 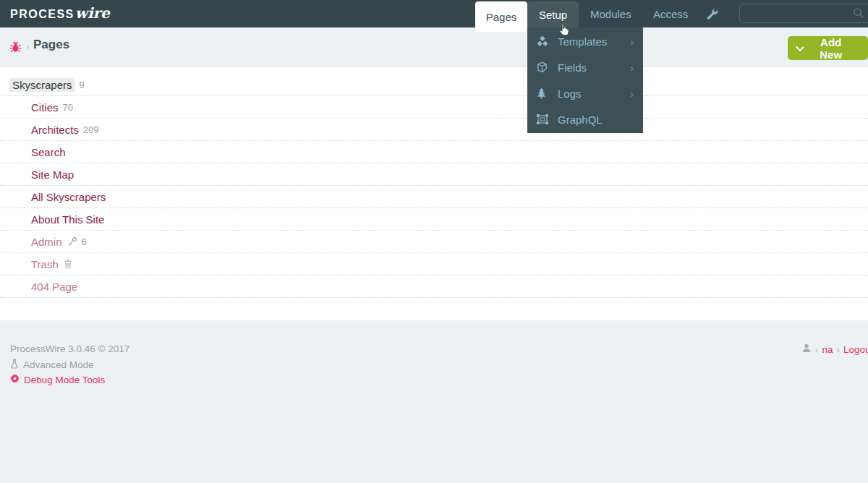 What do you see at coordinates (544, 119) in the screenshot?
I see `graphql-icon` at bounding box center [544, 119].